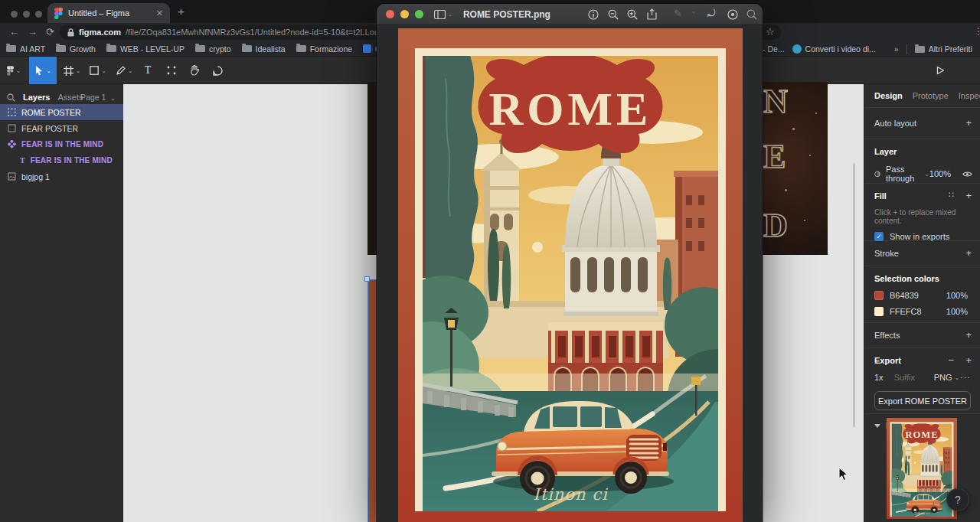  What do you see at coordinates (968, 175) in the screenshot?
I see `visibility-eye-icon` at bounding box center [968, 175].